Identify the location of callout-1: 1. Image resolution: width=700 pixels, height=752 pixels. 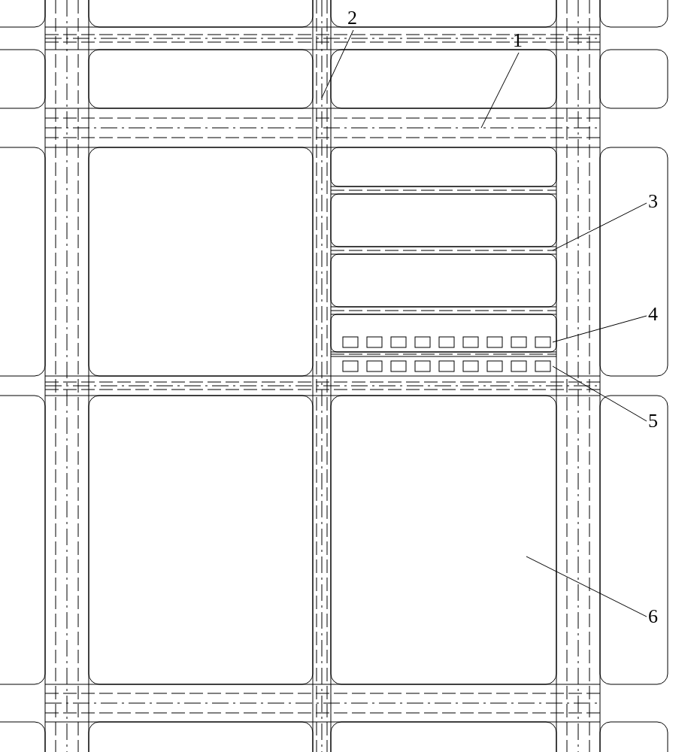
(517, 41).